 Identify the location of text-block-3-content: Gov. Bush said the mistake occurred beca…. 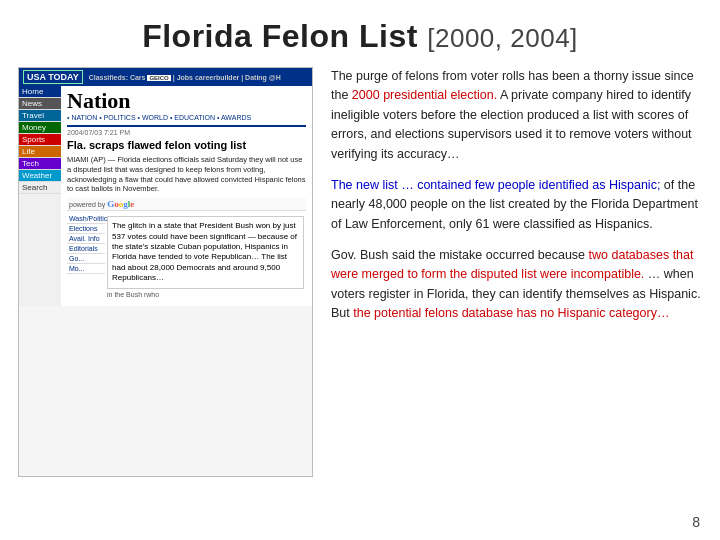
(516, 285).